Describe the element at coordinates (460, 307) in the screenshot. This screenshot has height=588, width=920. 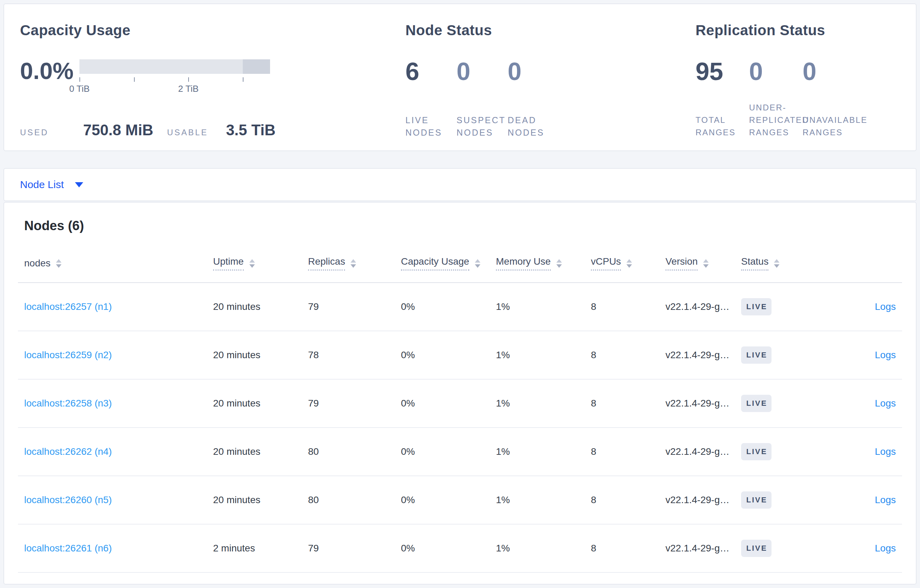
I see `table-row: localhost:26257 (n1) 20 minutes 79 0% 1%…` at that location.